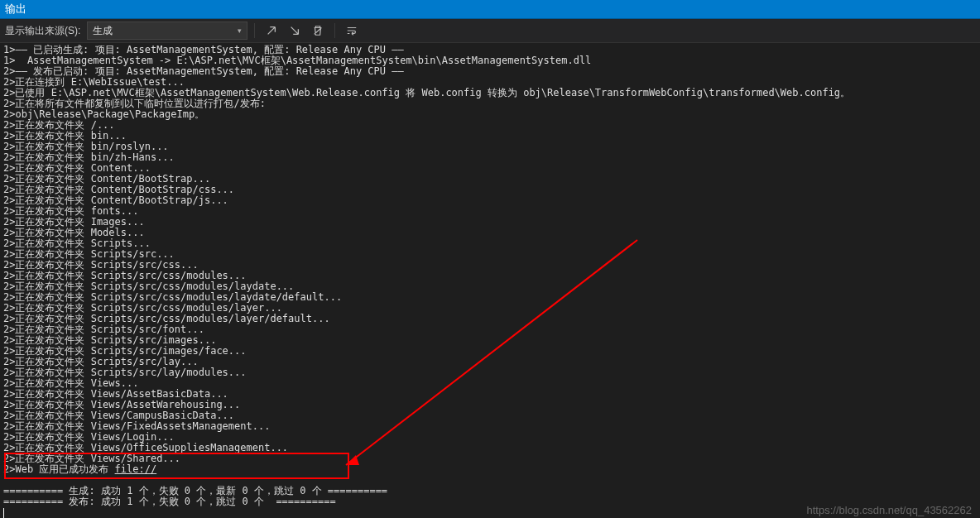  I want to click on output-line: 2>正在发布文件夹 Content/BootStrap/js..., so click(490, 200).